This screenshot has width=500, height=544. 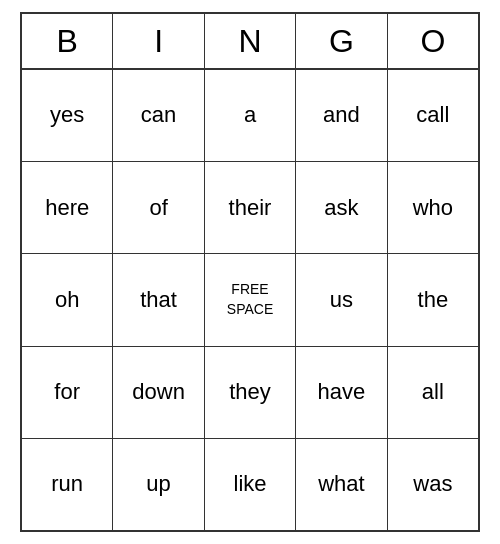 I want to click on bingo-cell: call, so click(x=433, y=116).